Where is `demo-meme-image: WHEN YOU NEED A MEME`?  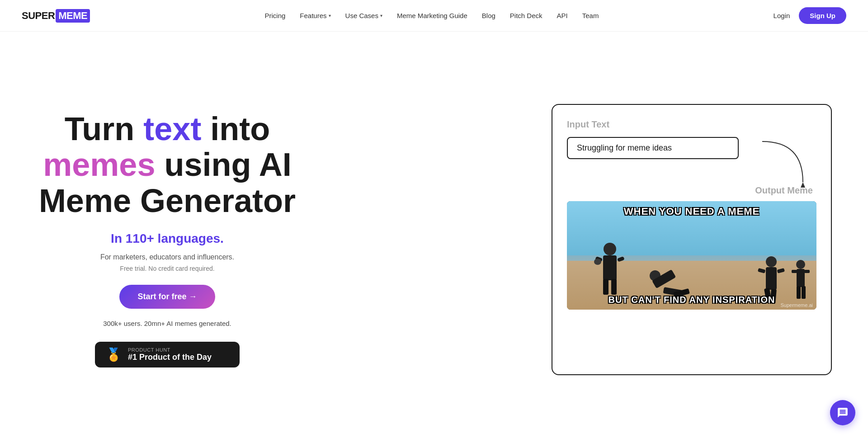 demo-meme-image: WHEN YOU NEED A MEME is located at coordinates (692, 255).